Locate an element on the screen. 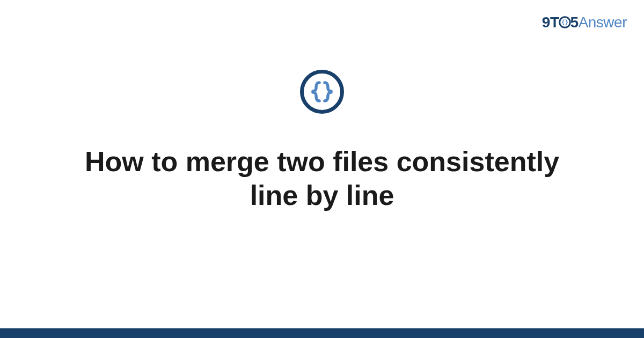 The width and height of the screenshot is (644, 338). curly-braces-icon is located at coordinates (322, 92).